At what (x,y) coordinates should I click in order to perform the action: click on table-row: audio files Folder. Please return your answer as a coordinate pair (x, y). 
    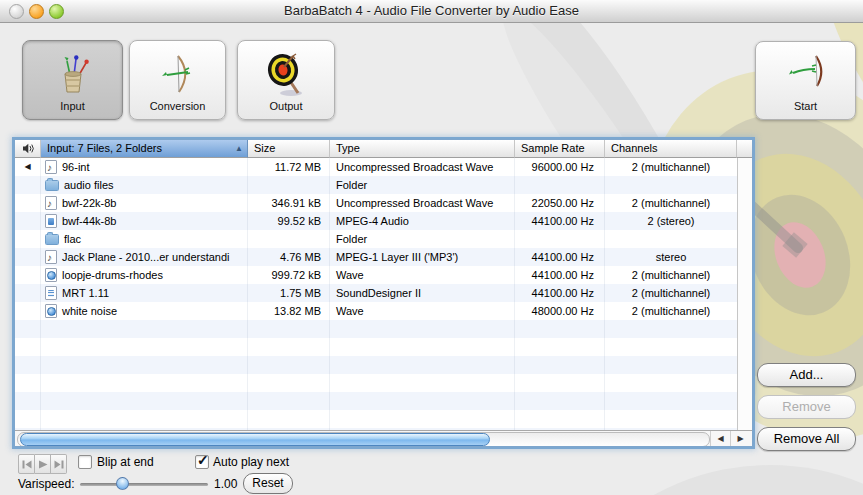
    Looking at the image, I should click on (376, 185).